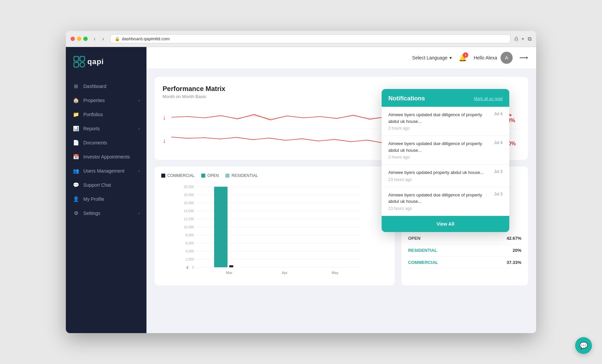  I want to click on legend-row-residential: RESIDENTIAL 20%, so click(465, 251).